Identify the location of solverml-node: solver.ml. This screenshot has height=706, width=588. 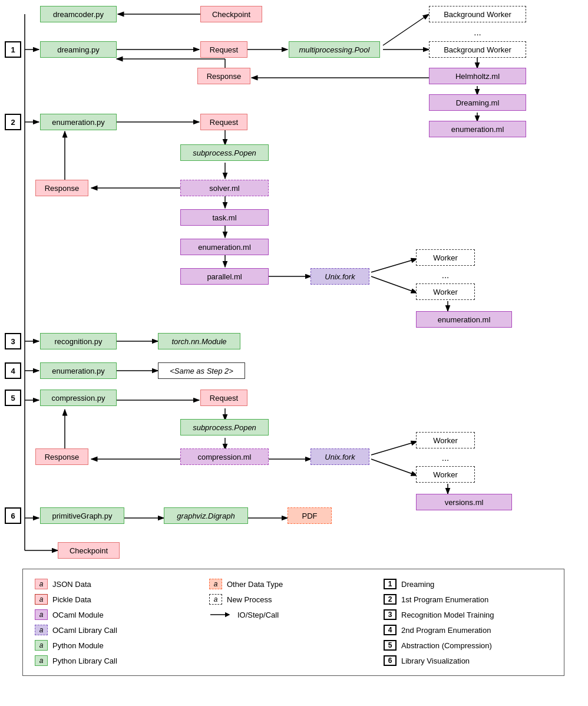
(224, 188).